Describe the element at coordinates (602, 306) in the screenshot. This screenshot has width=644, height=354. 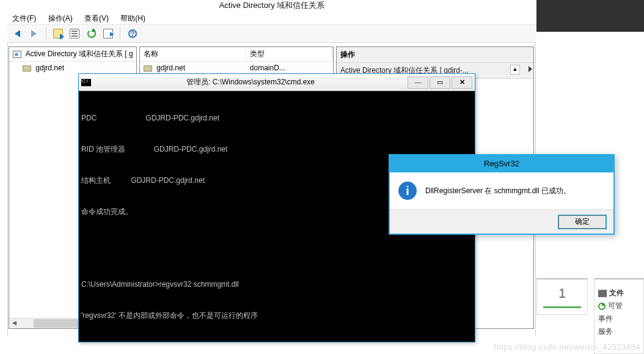
I see `manageability-icon` at that location.